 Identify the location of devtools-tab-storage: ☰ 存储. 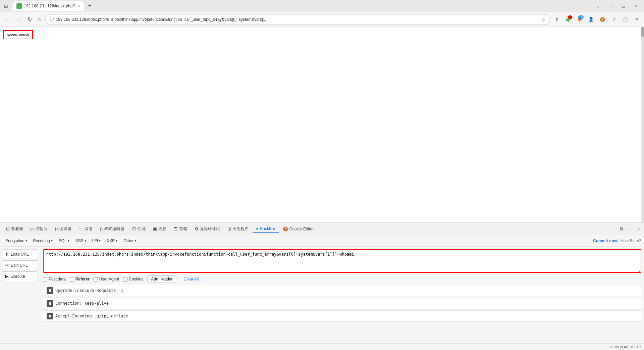
(180, 229).